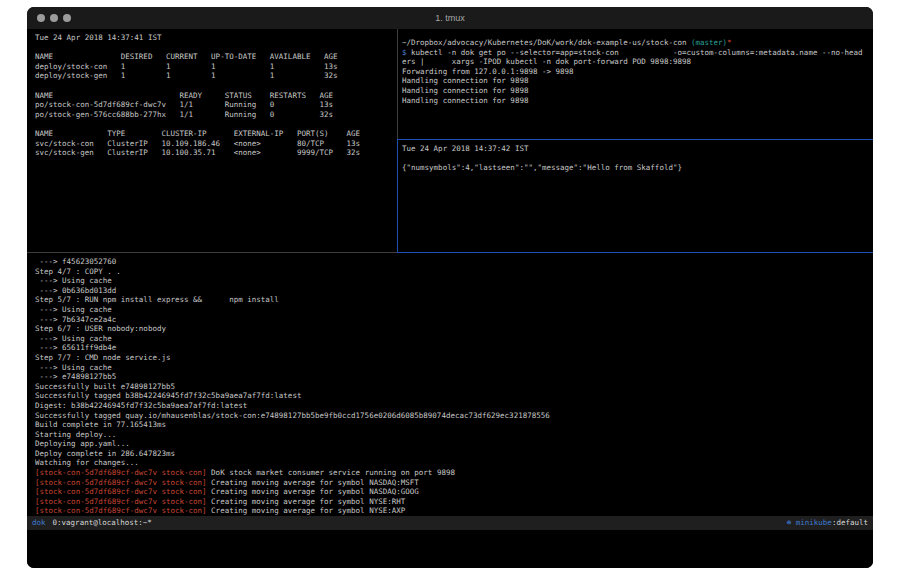  What do you see at coordinates (790, 522) in the screenshot?
I see `kubernetes-icon: ☸` at bounding box center [790, 522].